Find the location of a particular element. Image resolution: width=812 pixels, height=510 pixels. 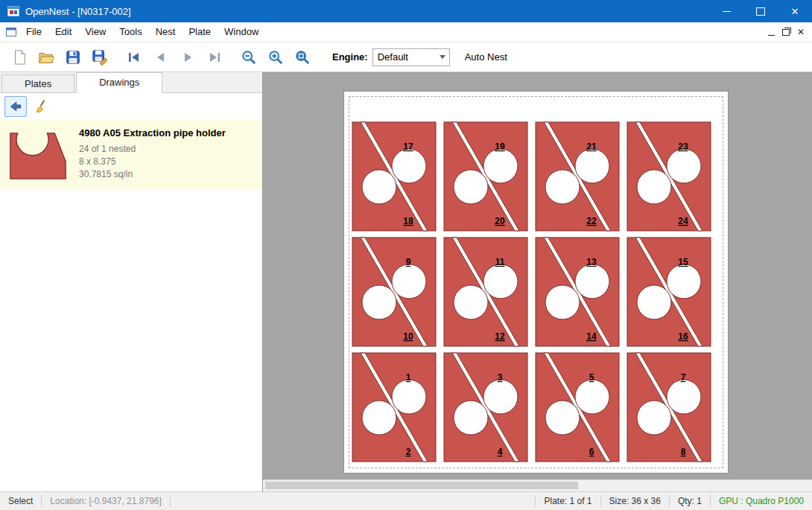

maximize-button is located at coordinates (761, 11).